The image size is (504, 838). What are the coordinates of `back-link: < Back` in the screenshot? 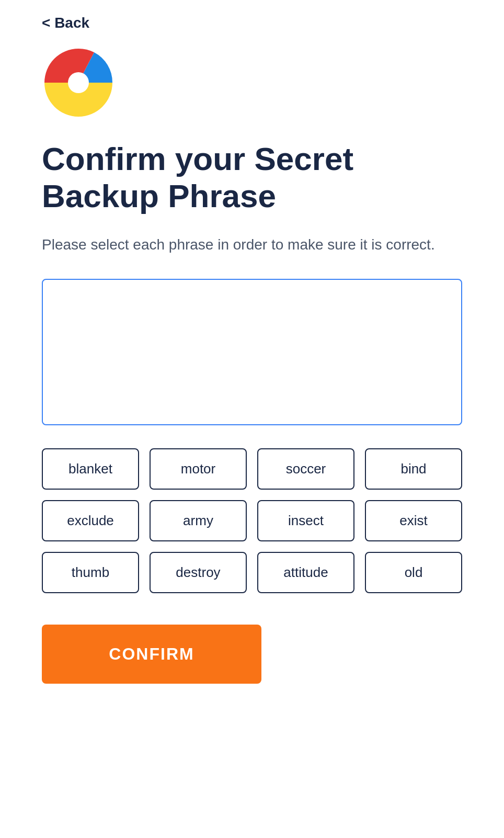 It's located at (45, 16).